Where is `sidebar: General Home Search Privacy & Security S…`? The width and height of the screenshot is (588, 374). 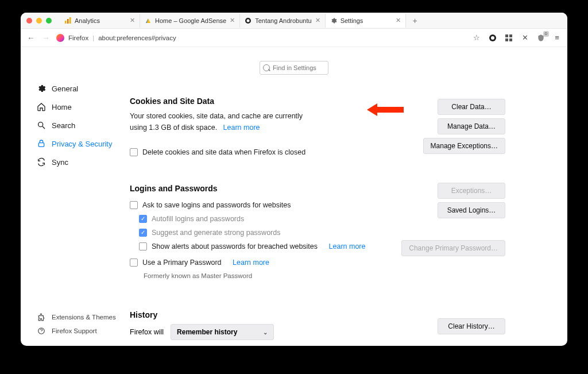
sidebar: General Home Search Privacy & Security S… is located at coordinates (72, 196).